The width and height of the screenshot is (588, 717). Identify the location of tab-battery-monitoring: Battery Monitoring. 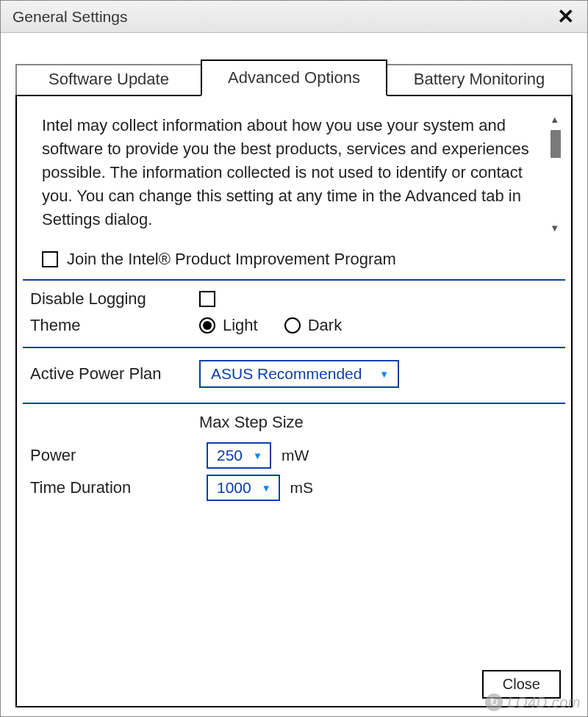
(479, 79).